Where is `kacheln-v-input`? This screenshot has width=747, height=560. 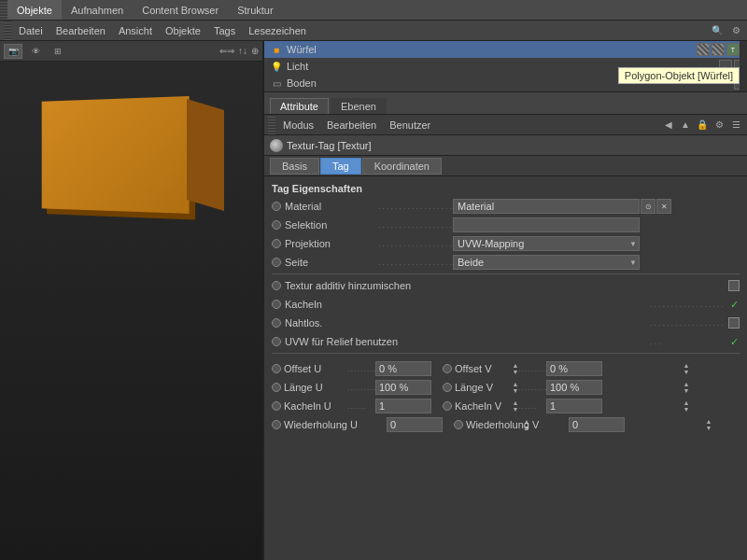 kacheln-v-input is located at coordinates (614, 406).